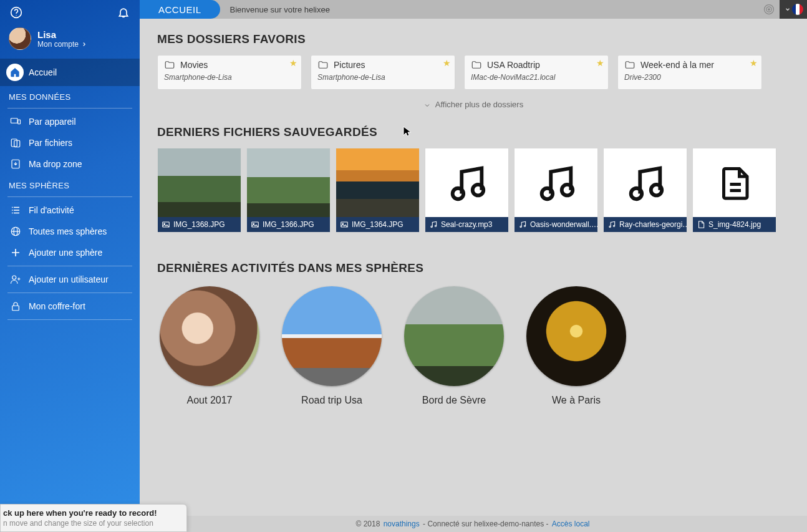  What do you see at coordinates (94, 518) in the screenshot?
I see `recorder-overlay: ck up here when you're ready to record! …` at bounding box center [94, 518].